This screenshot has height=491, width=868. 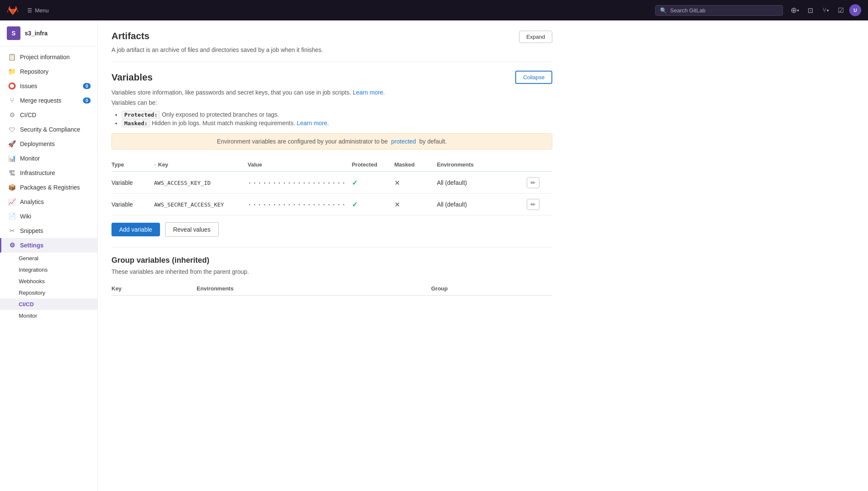 I want to click on row1-actions: ✏, so click(x=540, y=183).